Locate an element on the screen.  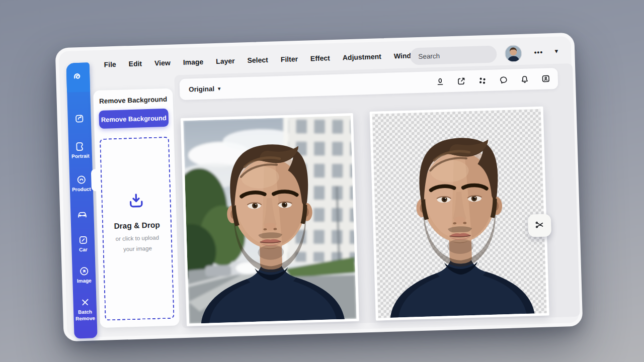
menu-item-image: Image is located at coordinates (193, 62).